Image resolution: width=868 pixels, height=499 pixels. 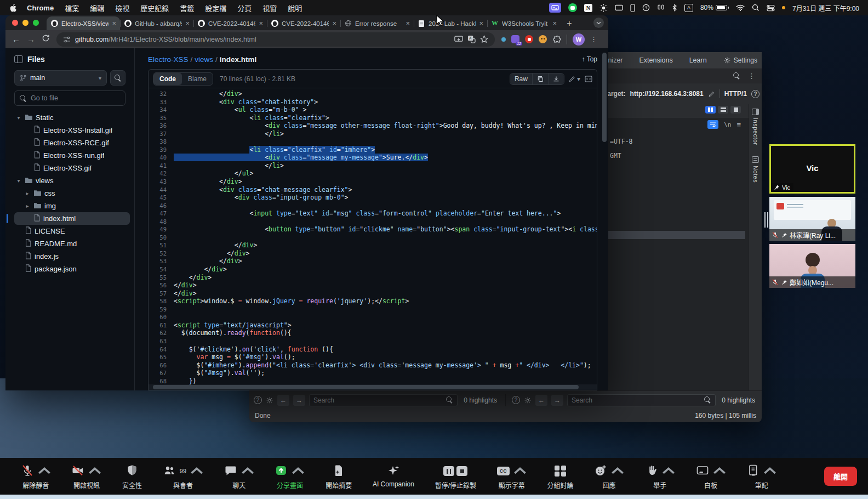 I want to click on extensions-puzzle-icon, so click(x=557, y=39).